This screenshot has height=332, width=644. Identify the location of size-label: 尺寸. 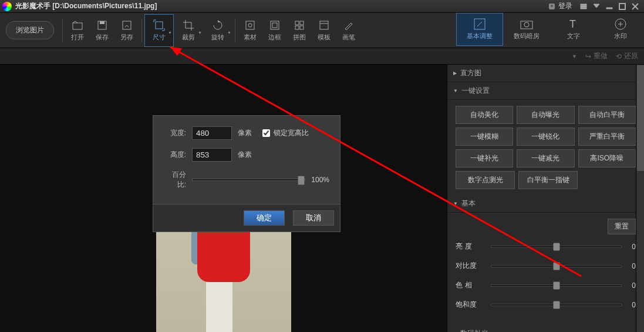
(159, 38).